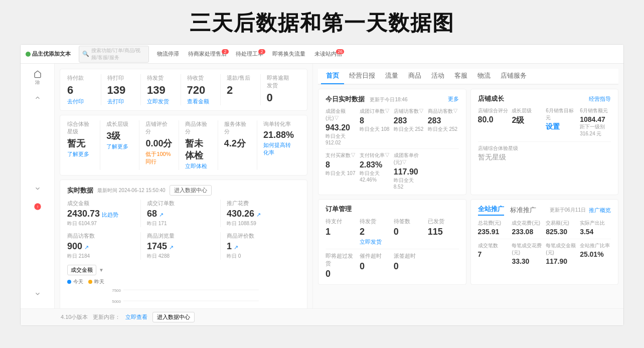 This screenshot has width=644, height=348. Describe the element at coordinates (81, 101) in the screenshot. I see `stat-link-daifukuan: 去付印` at that location.